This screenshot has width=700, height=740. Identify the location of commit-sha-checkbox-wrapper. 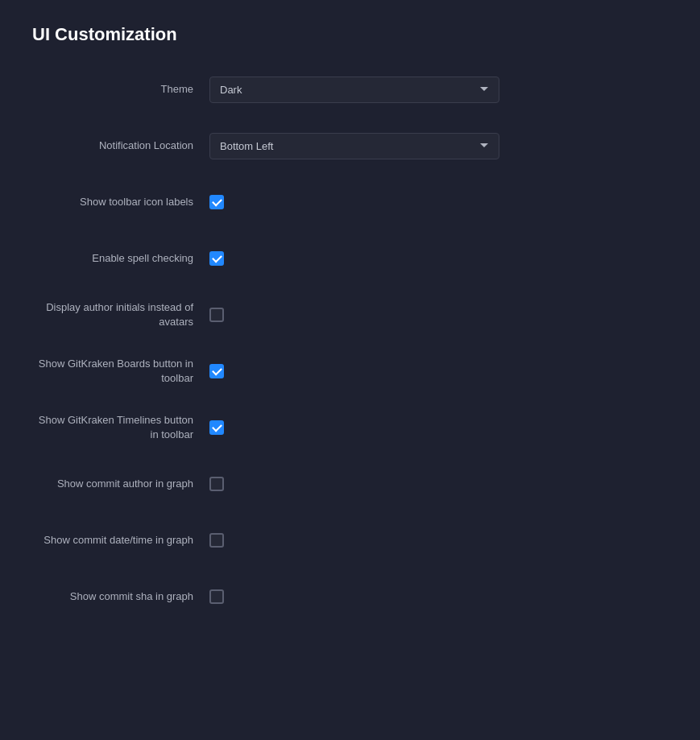
(217, 597).